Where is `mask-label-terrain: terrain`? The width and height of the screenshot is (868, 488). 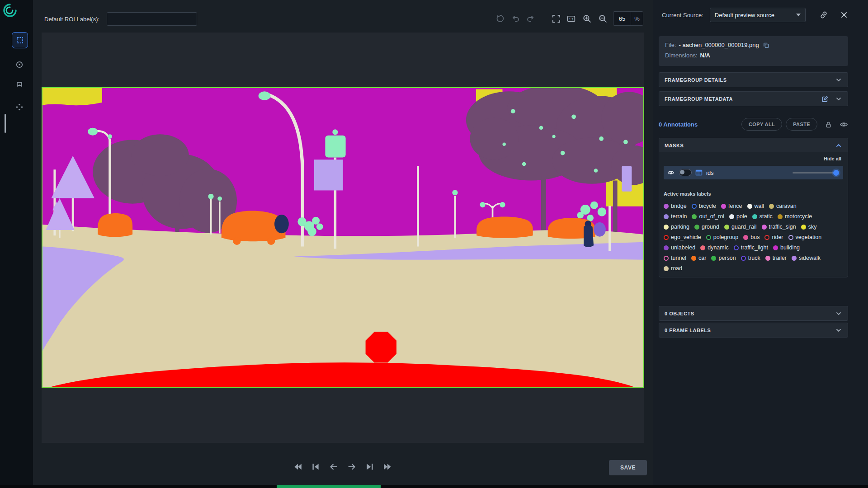
mask-label-terrain: terrain is located at coordinates (675, 216).